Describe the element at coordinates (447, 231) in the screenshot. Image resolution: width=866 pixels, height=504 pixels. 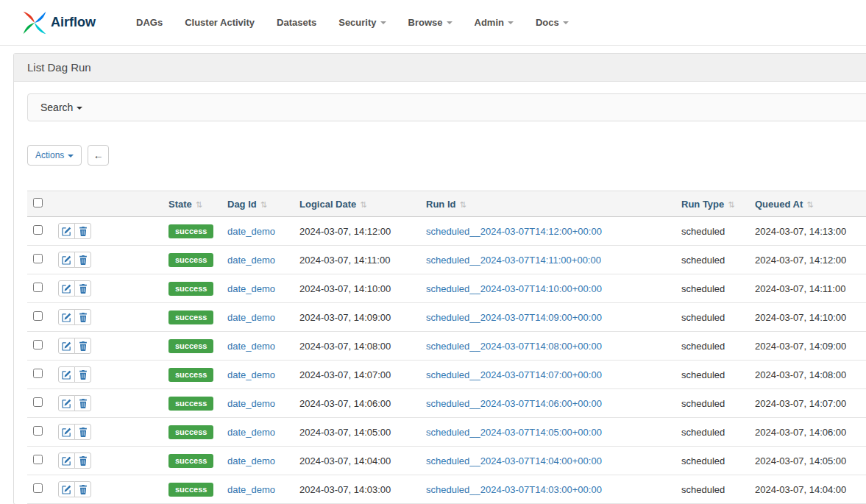
I see `table-row: success date_demo 2024-03-07, 14:12:00 s…` at that location.